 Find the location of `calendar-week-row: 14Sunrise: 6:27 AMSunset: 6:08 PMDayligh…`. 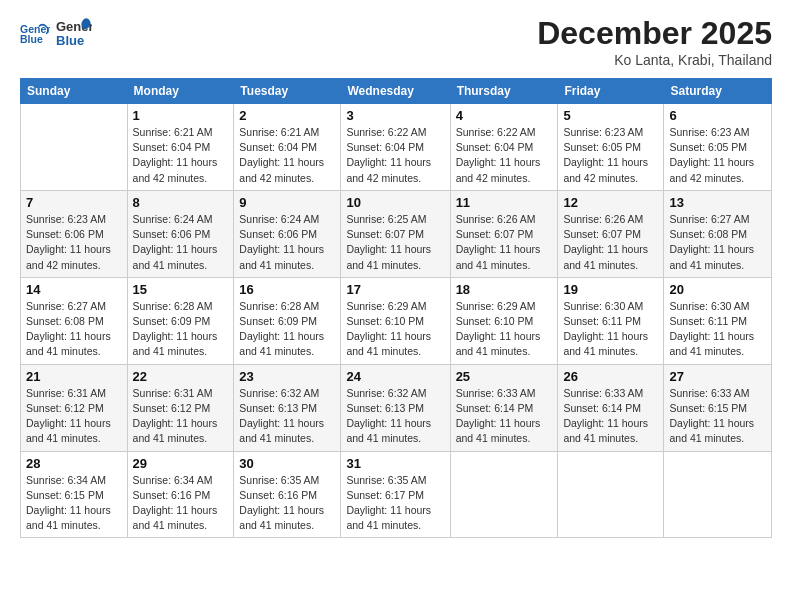

calendar-week-row: 14Sunrise: 6:27 AMSunset: 6:08 PMDayligh… is located at coordinates (396, 320).